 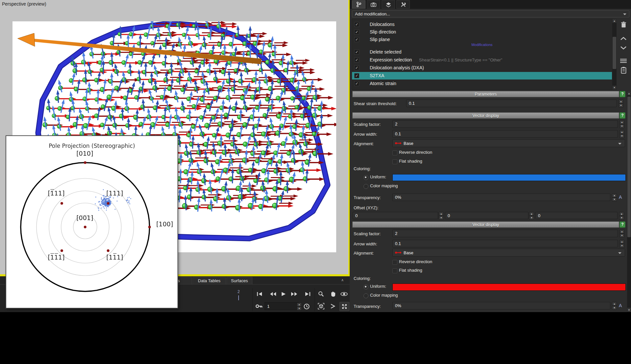 I want to click on transparency-spinner-1: ▲▼, so click(x=615, y=197).